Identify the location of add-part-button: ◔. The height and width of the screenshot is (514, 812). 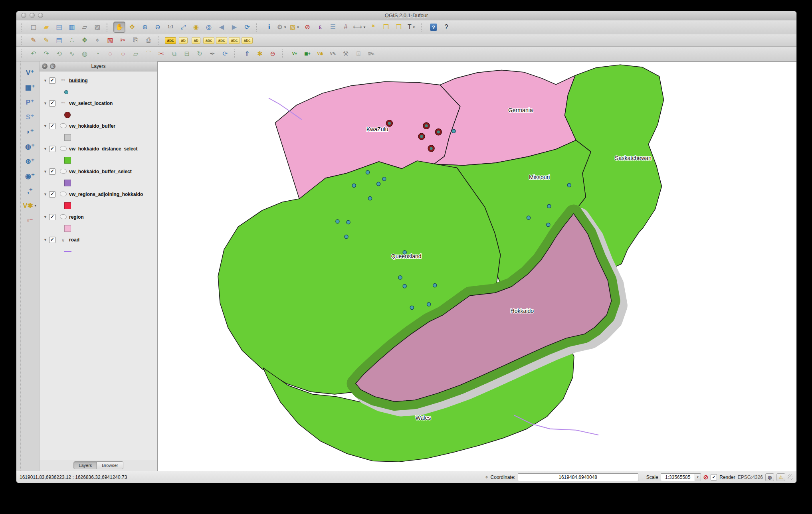
(97, 54).